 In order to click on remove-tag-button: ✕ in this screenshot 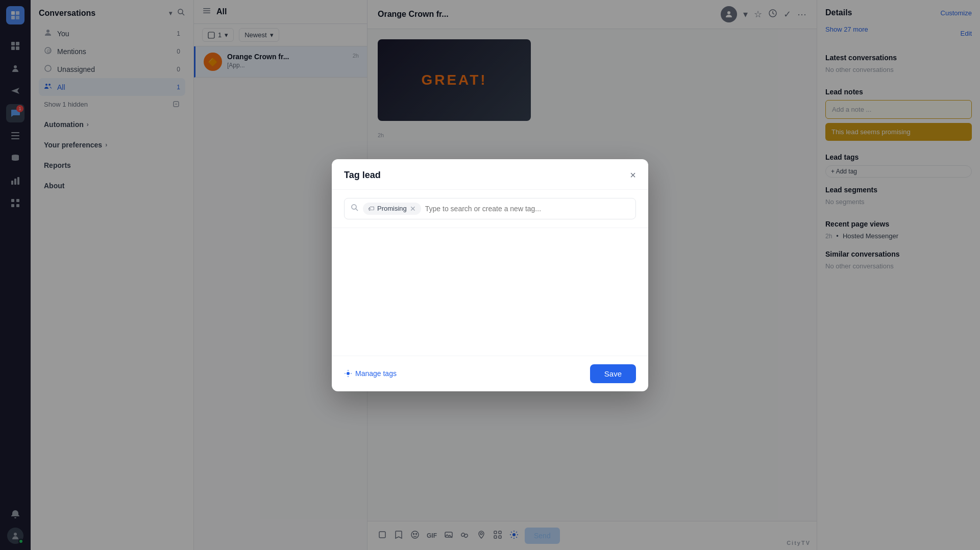, I will do `click(413, 209)`.